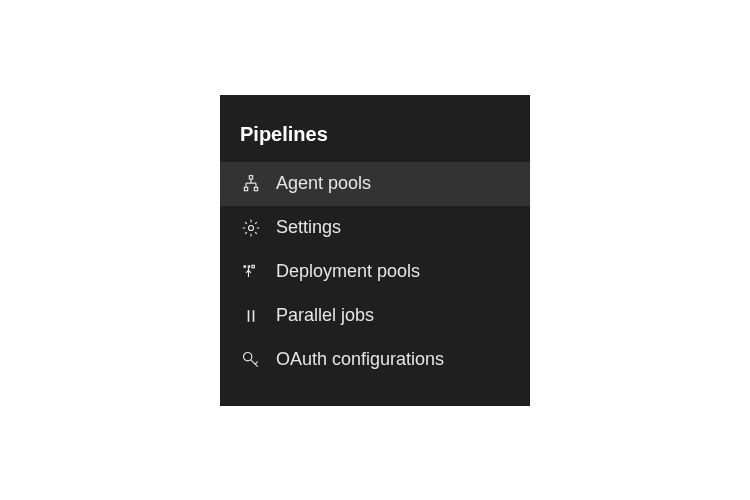 This screenshot has height=500, width=750. I want to click on agent-pools-icon, so click(251, 184).